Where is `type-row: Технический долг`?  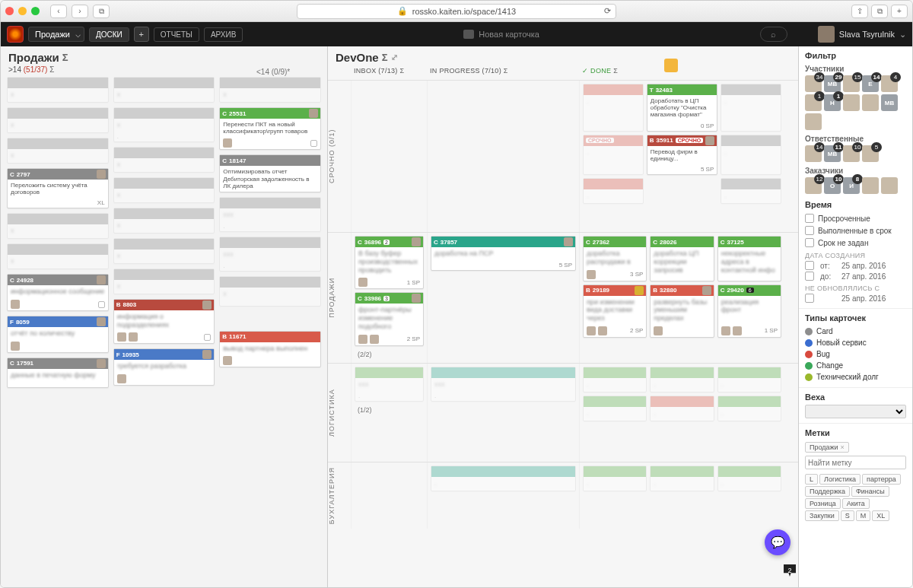 type-row: Технический долг is located at coordinates (855, 377).